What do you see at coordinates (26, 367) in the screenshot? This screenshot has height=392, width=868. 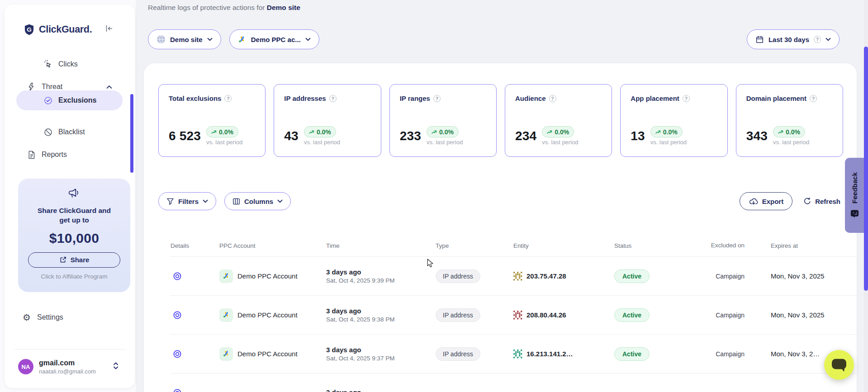 I see `avatar: NA` at bounding box center [26, 367].